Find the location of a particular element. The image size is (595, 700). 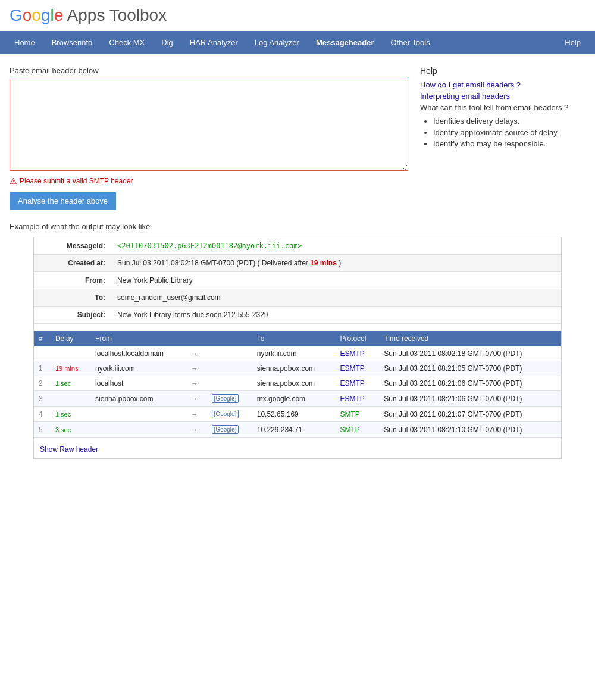

col-google-badge is located at coordinates (230, 339).